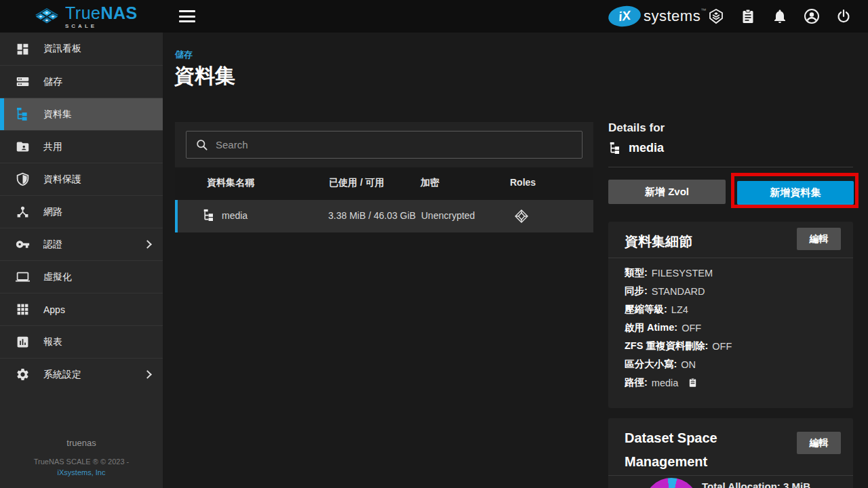 The image size is (868, 488). What do you see at coordinates (756, 484) in the screenshot?
I see `total-allocation-text: Total Allocation: 3 MiB` at bounding box center [756, 484].